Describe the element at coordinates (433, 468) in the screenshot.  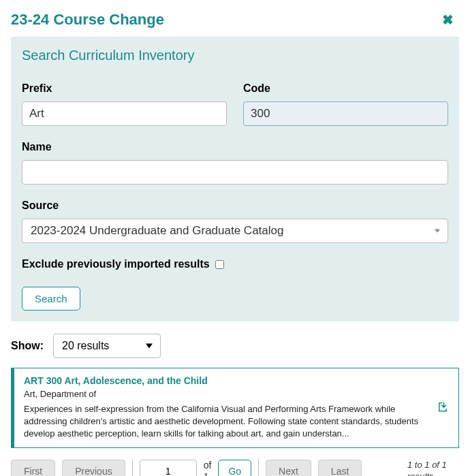
I see `results-summary: 1 to 1 of 1 results` at that location.